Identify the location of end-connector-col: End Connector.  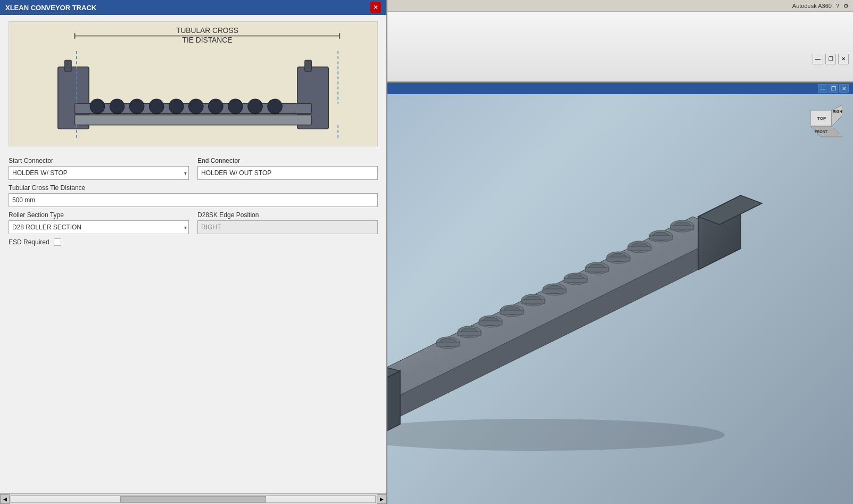
(287, 168).